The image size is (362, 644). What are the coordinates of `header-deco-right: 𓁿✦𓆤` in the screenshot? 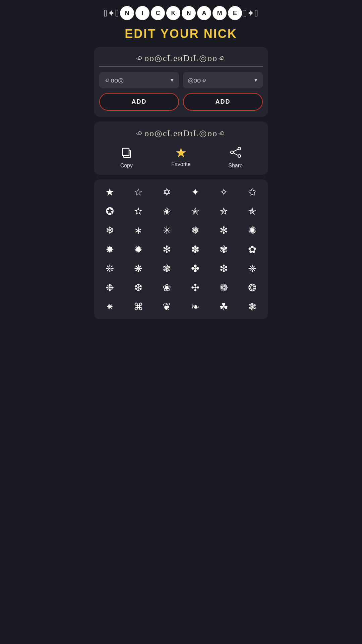 It's located at (251, 13).